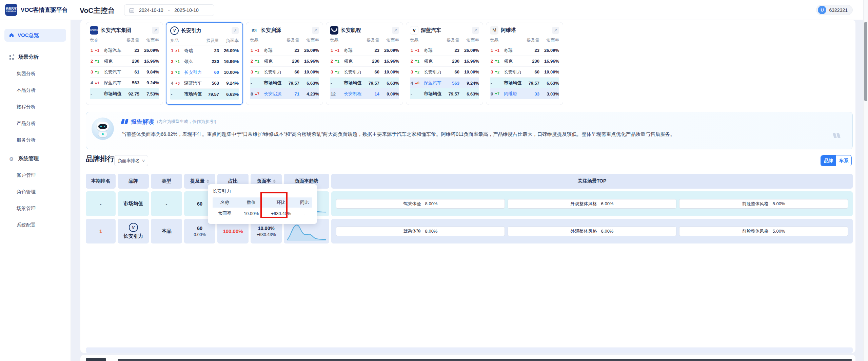 The height and width of the screenshot is (361, 868). I want to click on brand-card-title: 深蓝汽车, so click(445, 30).